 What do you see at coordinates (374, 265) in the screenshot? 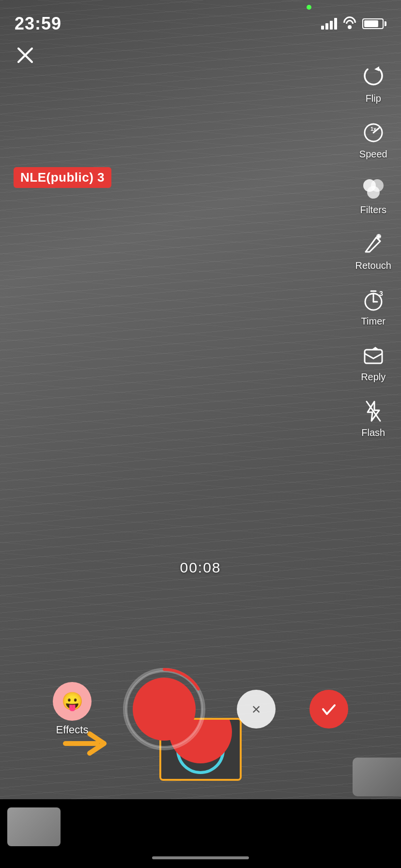
I see `retouch-label: Retouch` at bounding box center [374, 265].